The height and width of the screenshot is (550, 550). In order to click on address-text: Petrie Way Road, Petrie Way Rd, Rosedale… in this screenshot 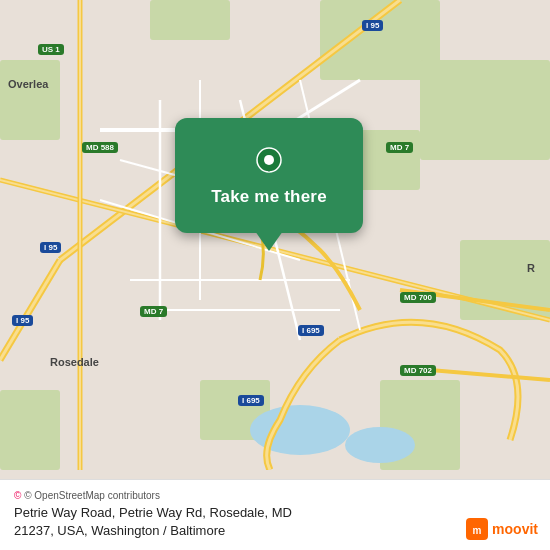, I will do `click(275, 522)`.